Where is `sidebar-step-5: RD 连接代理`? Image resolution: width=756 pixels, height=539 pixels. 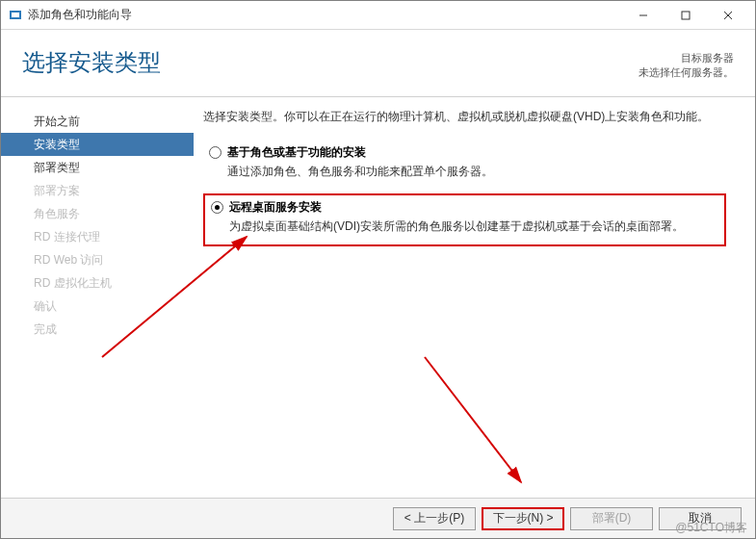
sidebar-step-5: RD 连接代理 is located at coordinates (97, 237).